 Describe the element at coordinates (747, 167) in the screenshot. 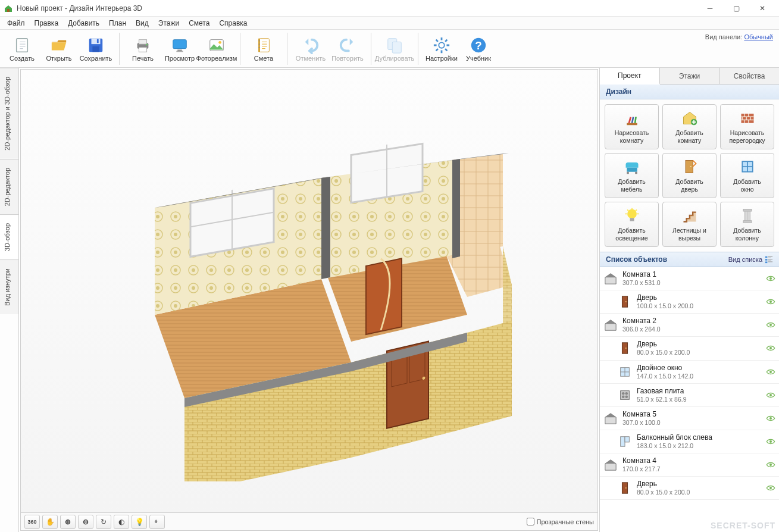

I see `add-window-icon` at that location.